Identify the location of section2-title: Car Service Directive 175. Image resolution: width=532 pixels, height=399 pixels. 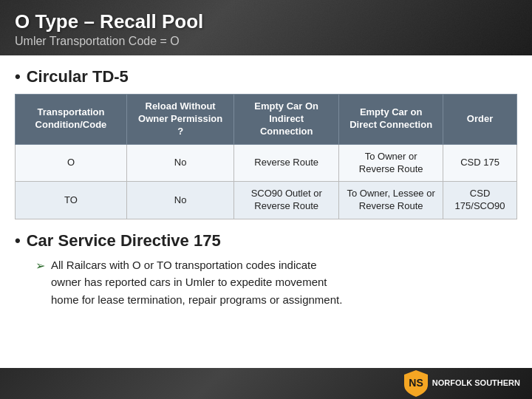
(124, 241).